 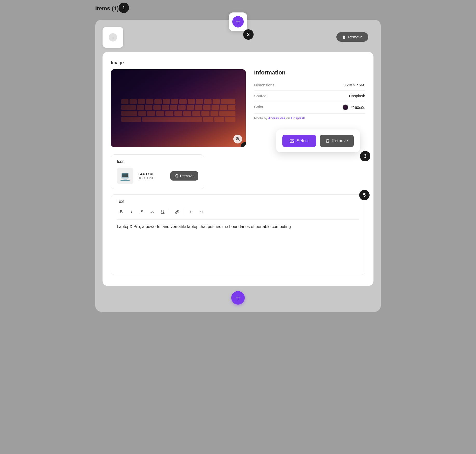 What do you see at coordinates (238, 202) in the screenshot?
I see `text-section-title: Text` at bounding box center [238, 202].